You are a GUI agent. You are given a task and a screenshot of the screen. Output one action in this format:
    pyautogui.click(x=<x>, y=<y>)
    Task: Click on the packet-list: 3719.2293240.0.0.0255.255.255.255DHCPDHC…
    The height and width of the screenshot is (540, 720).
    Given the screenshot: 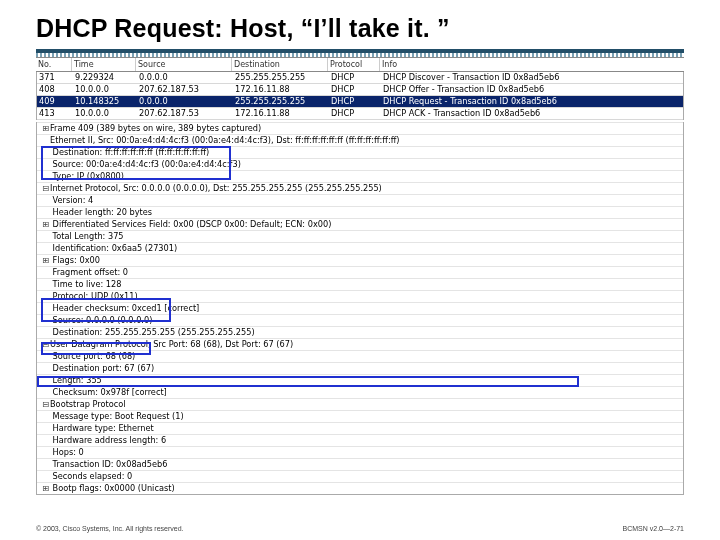 What is the action you would take?
    pyautogui.click(x=360, y=96)
    